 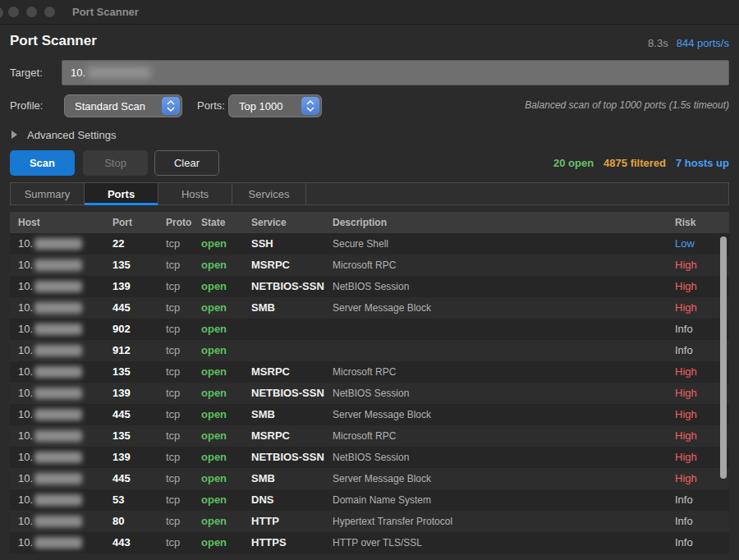 What do you see at coordinates (2, 13) in the screenshot?
I see `window-edge-circle` at bounding box center [2, 13].